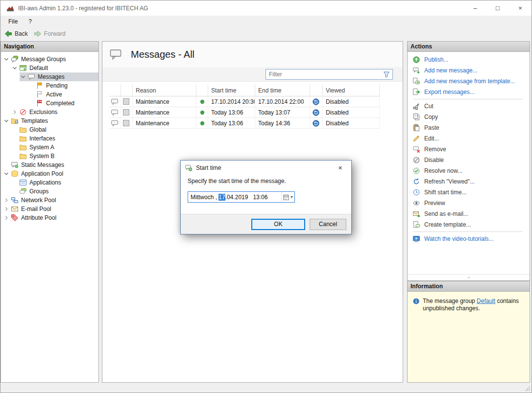 This screenshot has width=532, height=393. Describe the element at coordinates (127, 123) in the screenshot. I see `cell-checkbox` at that location.